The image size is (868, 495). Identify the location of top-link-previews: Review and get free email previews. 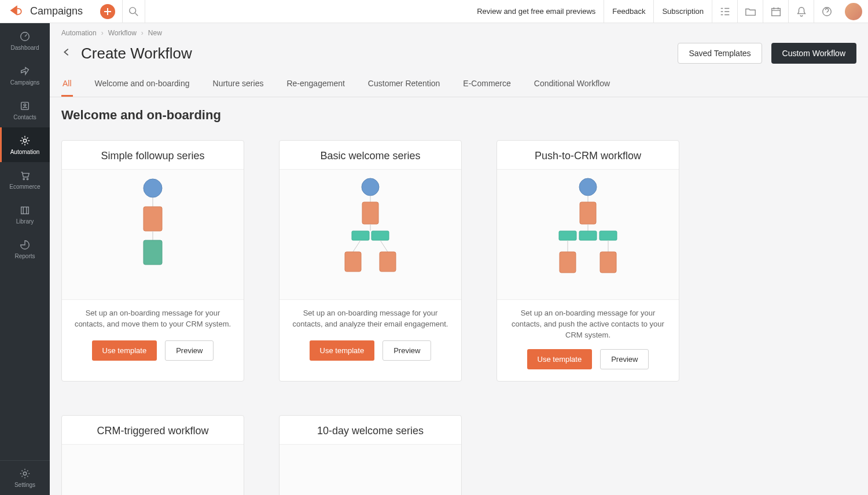
(536, 12).